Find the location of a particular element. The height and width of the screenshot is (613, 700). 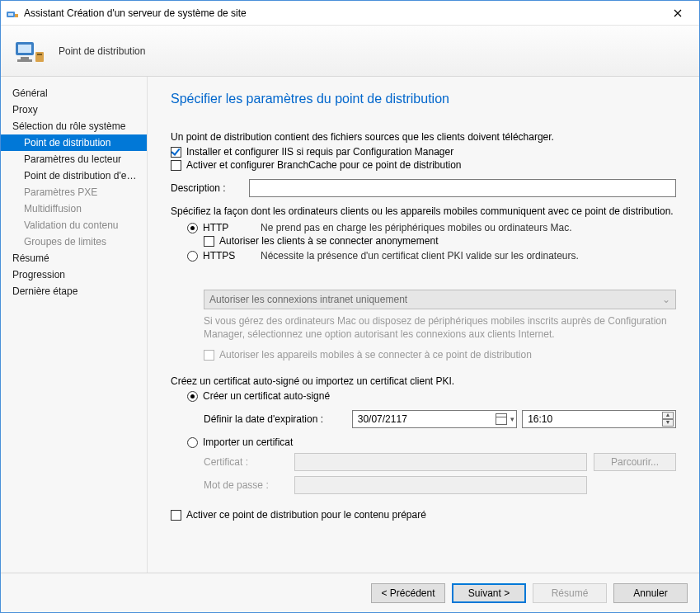

checkbox-prestage-label: Activer ce point de distribution pour le… is located at coordinates (307, 515).